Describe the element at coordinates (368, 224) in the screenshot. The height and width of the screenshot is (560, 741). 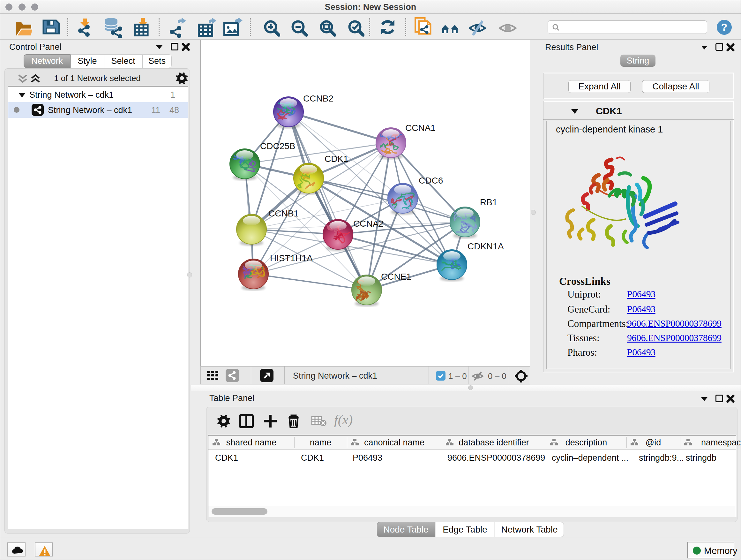
I see `svg-text: CCNA2` at that location.